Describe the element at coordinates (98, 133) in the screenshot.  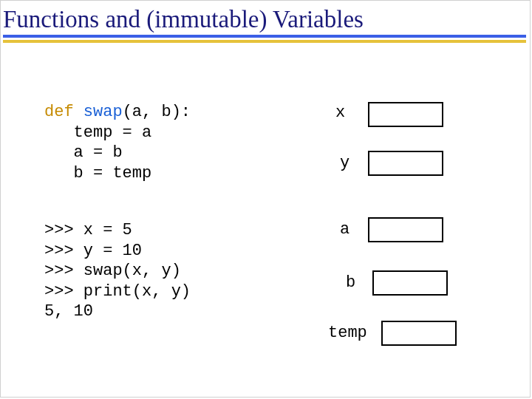
I see `code-line-temp: temp = a` at that location.